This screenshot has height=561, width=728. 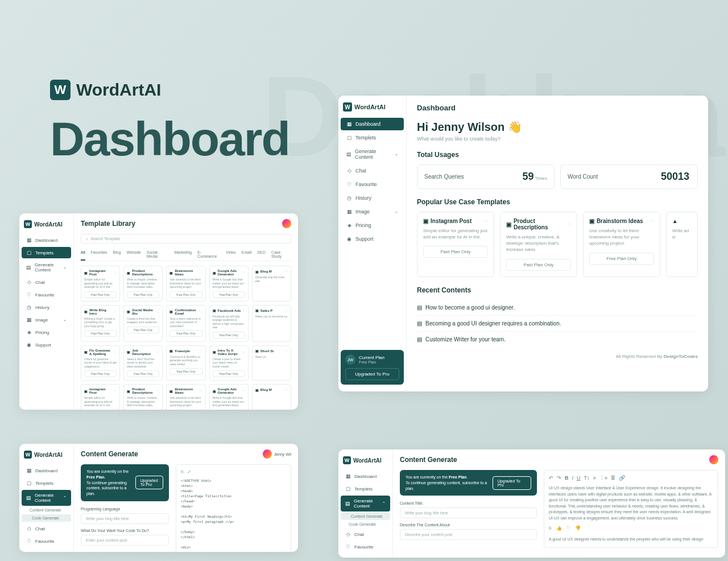 I want to click on tab-video: Video, so click(x=231, y=254).